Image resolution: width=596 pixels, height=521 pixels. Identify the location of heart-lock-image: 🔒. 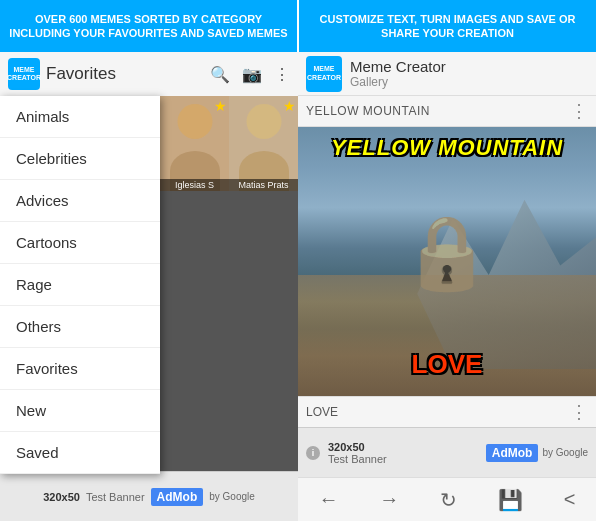
(447, 252).